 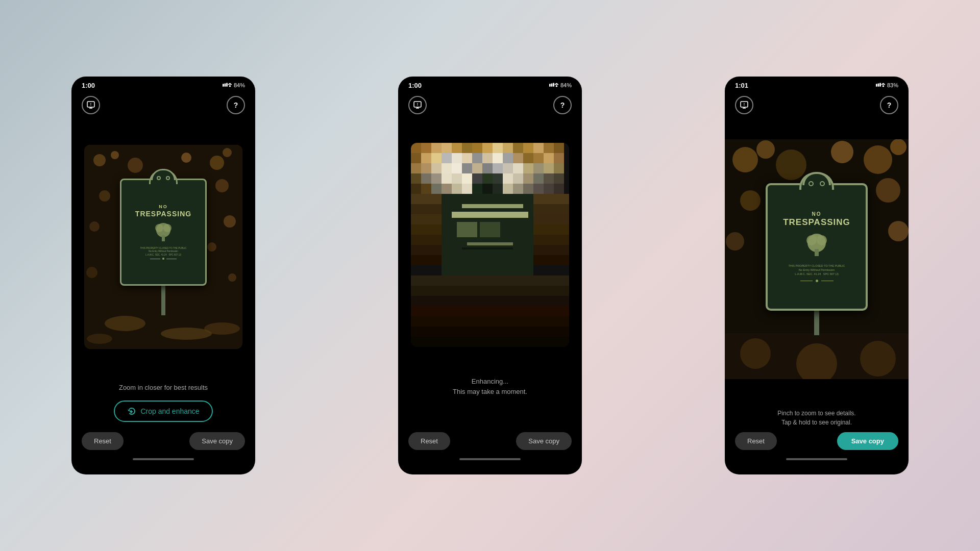 What do you see at coordinates (889, 105) in the screenshot?
I see `help-icon-3: ?` at bounding box center [889, 105].